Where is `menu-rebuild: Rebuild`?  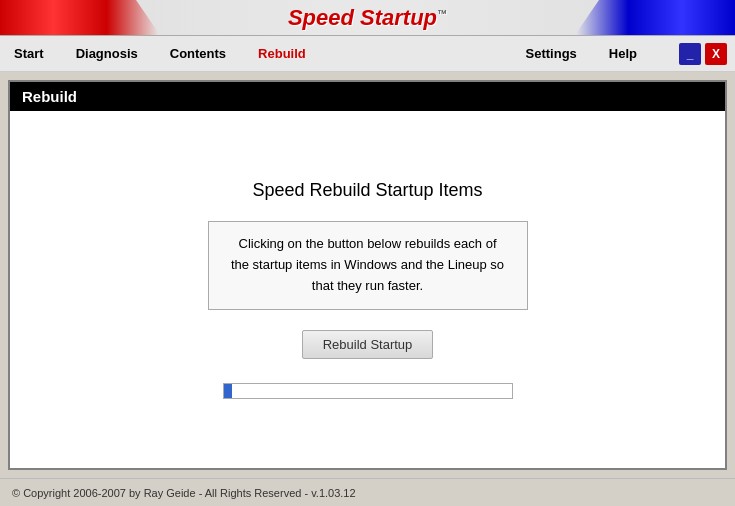 menu-rebuild: Rebuild is located at coordinates (282, 54).